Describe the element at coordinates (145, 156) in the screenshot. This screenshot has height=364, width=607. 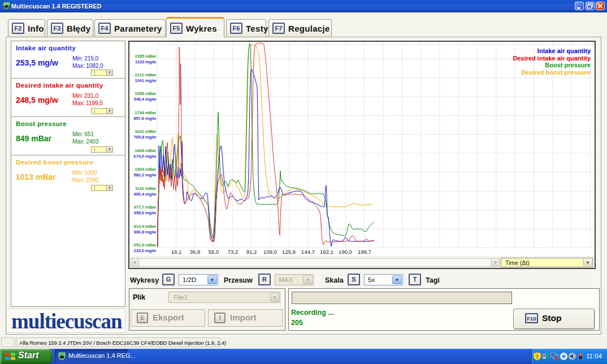
I see `svg-text: 674,0 mg/w` at that location.